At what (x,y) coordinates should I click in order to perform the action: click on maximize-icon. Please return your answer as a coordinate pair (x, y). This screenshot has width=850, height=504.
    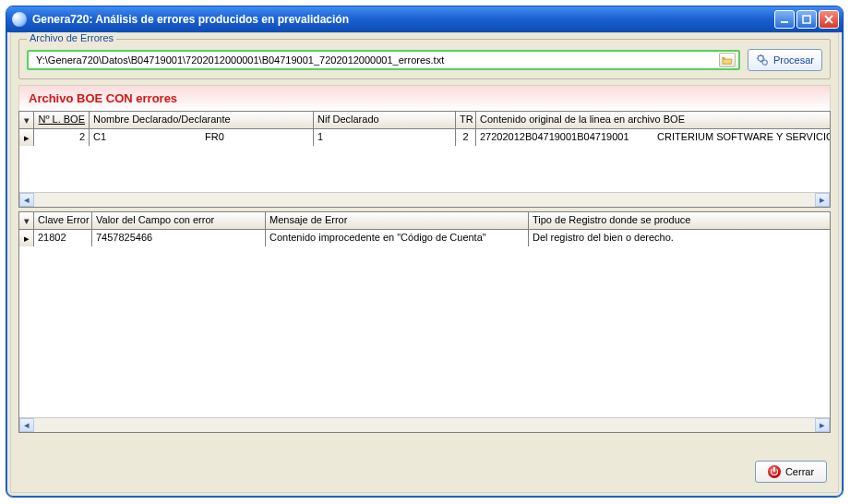
    Looking at the image, I should click on (807, 19).